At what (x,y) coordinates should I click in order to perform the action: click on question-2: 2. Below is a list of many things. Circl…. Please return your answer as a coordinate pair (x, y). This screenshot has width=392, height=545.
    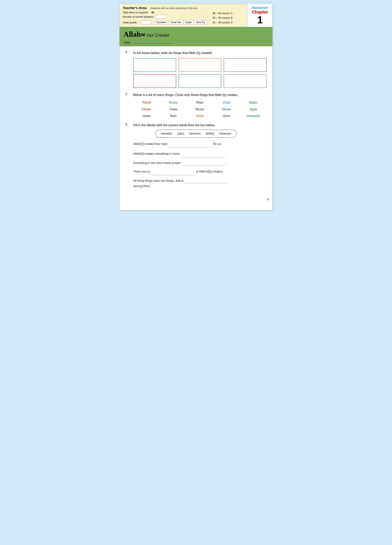
    Looking at the image, I should click on (196, 105).